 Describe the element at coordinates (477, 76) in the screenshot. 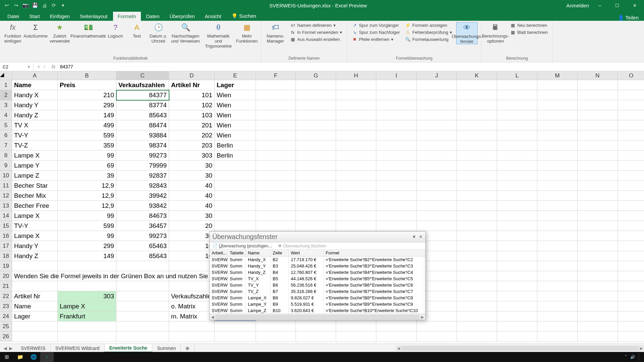

I see `column-header-K: K` at that location.